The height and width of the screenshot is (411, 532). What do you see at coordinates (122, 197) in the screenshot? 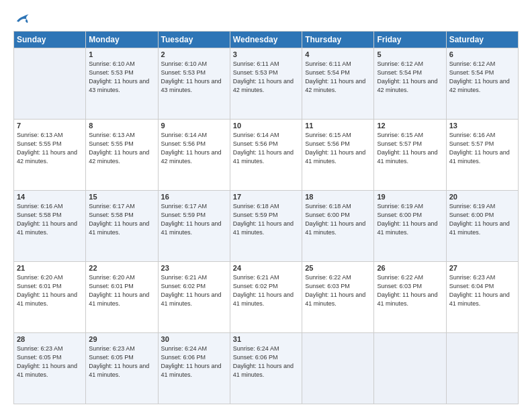
I see `day-number: 15` at bounding box center [122, 197].